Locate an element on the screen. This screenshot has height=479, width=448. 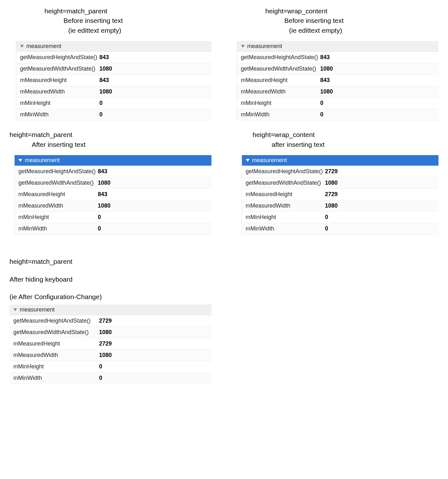
panel-subtitle: After hiding keyboard is located at coordinates (110, 279).